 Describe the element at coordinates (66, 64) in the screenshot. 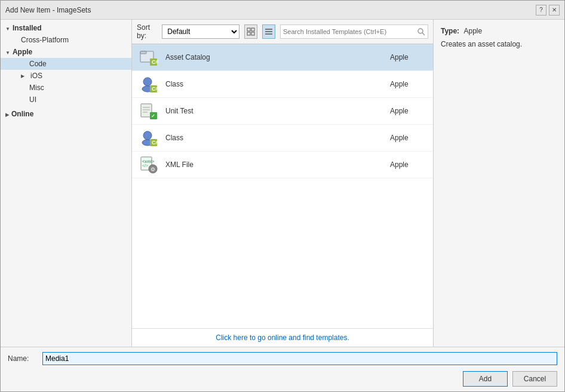

I see `sidebar-item-code: Code` at that location.